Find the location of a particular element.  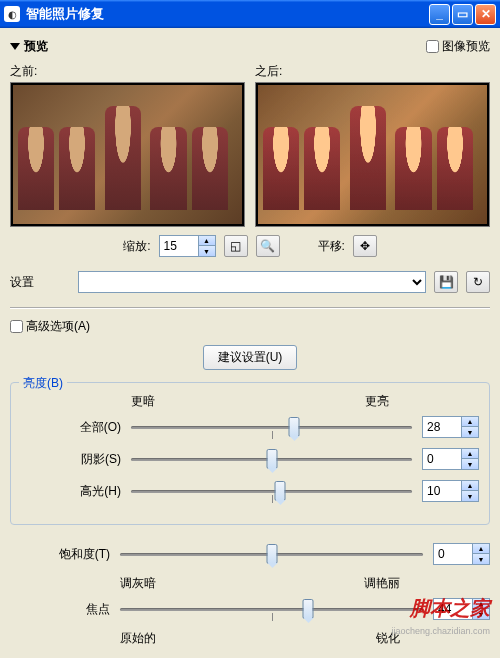

minimize-button: _ is located at coordinates (440, 14).